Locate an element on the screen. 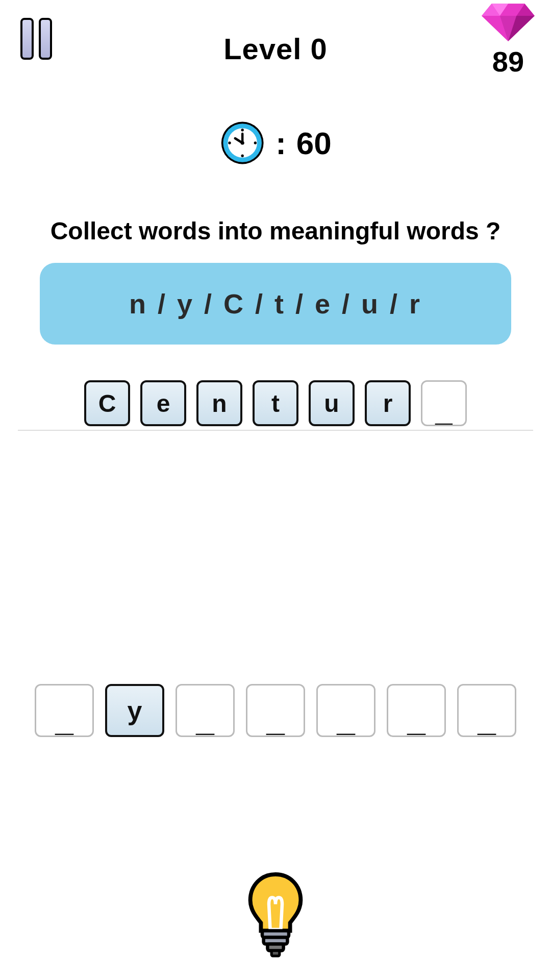 The image size is (551, 980). input-row: _y_____ is located at coordinates (276, 710).